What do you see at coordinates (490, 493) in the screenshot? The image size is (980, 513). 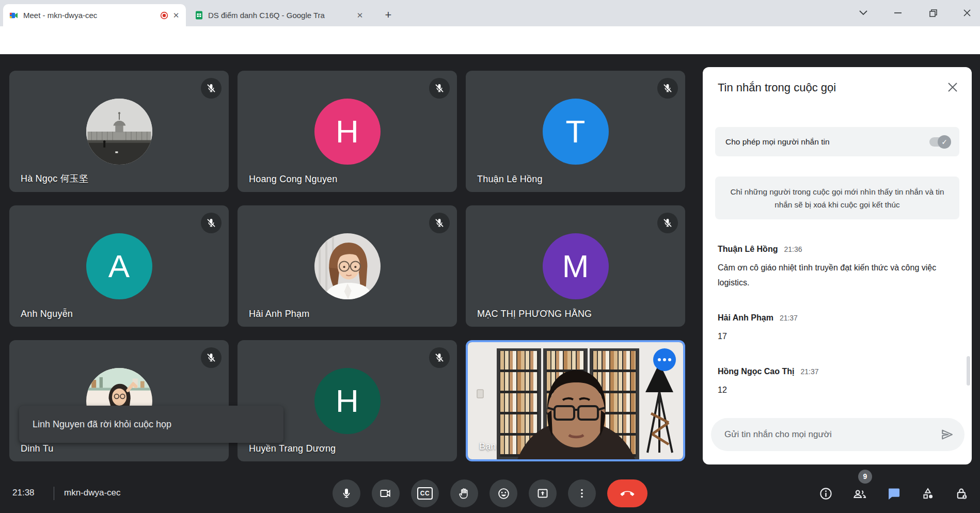 I see `meeting-bottom-bar: 21:38 mkn-dwya-cec CC` at bounding box center [490, 493].